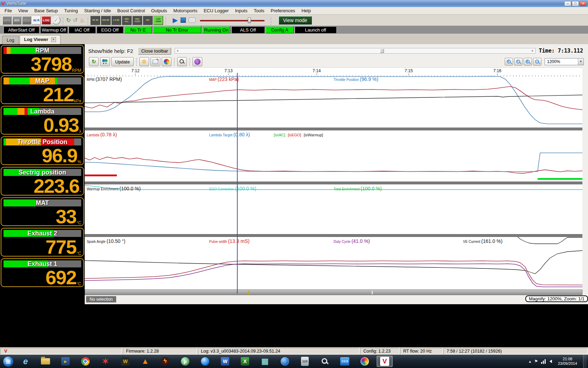 Image resolution: width=588 pixels, height=368 pixels. What do you see at coordinates (159, 11) in the screenshot?
I see `menu-item-outputs: Outputs` at bounding box center [159, 11].